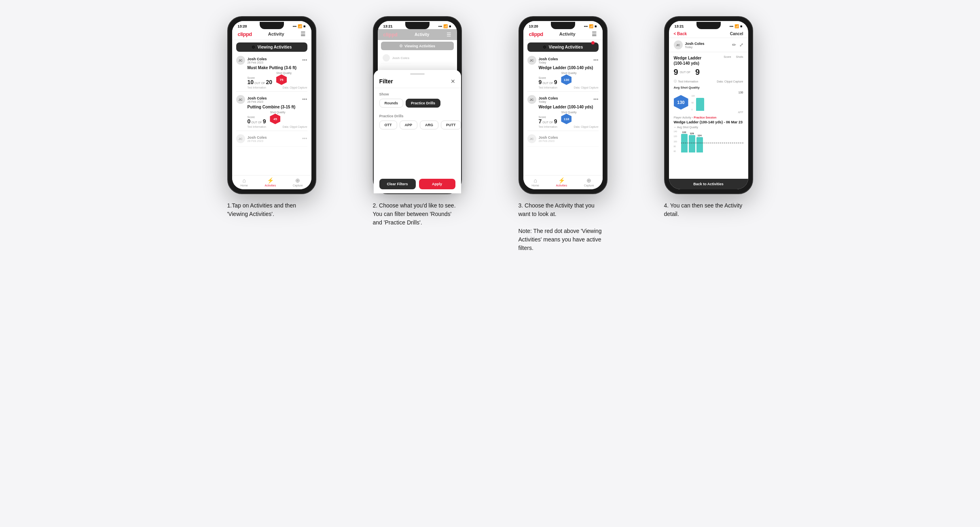  I want to click on footer-left-3-2: Test Information, so click(548, 127).